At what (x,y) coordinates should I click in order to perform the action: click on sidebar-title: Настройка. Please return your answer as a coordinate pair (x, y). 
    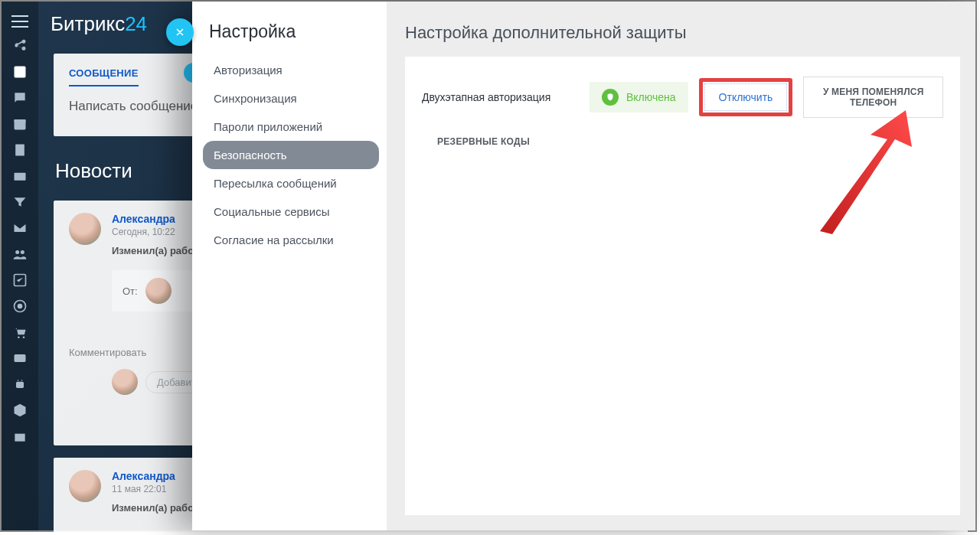
    Looking at the image, I should click on (294, 32).